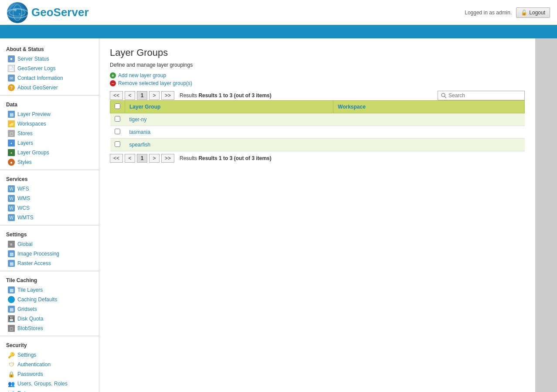  What do you see at coordinates (507, 13) in the screenshot?
I see `header-right: Logged in as admin. 🔓 Logout` at bounding box center [507, 13].